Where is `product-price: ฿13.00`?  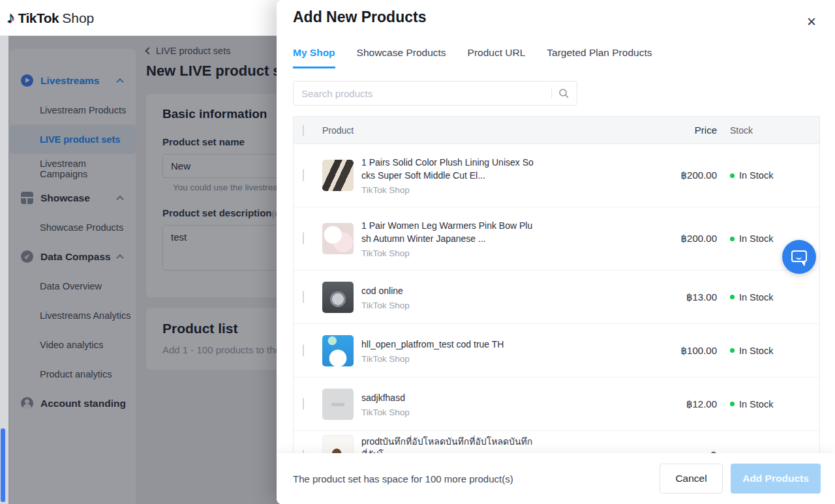 product-price: ฿13.00 is located at coordinates (684, 297).